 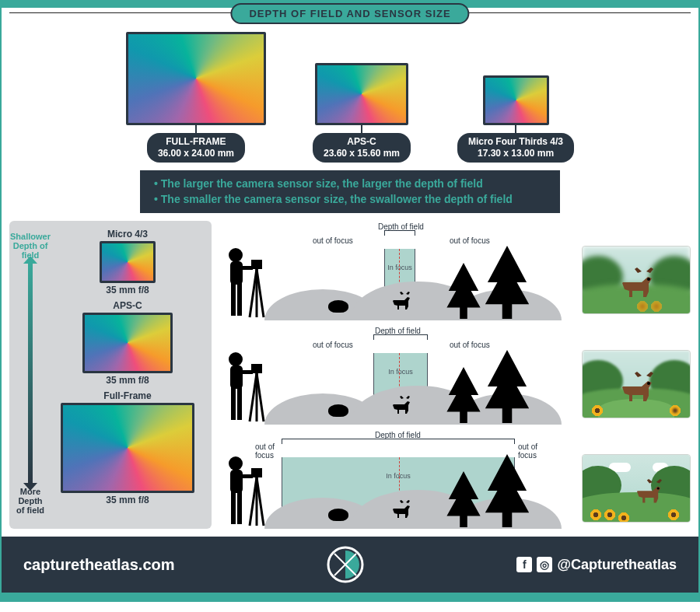 I want to click on sensor-row-fullframe: Full-Frame 35 mm f/8, so click(x=128, y=448).